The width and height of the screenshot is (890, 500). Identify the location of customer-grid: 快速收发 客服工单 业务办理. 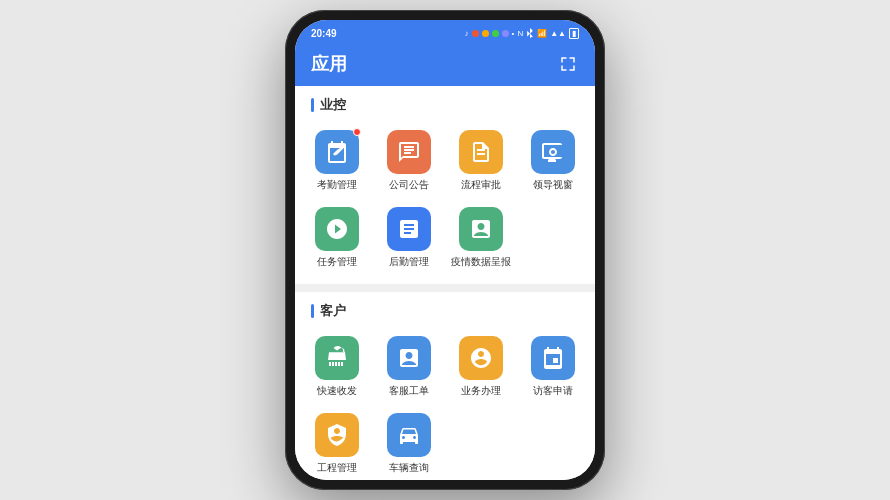
(445, 403).